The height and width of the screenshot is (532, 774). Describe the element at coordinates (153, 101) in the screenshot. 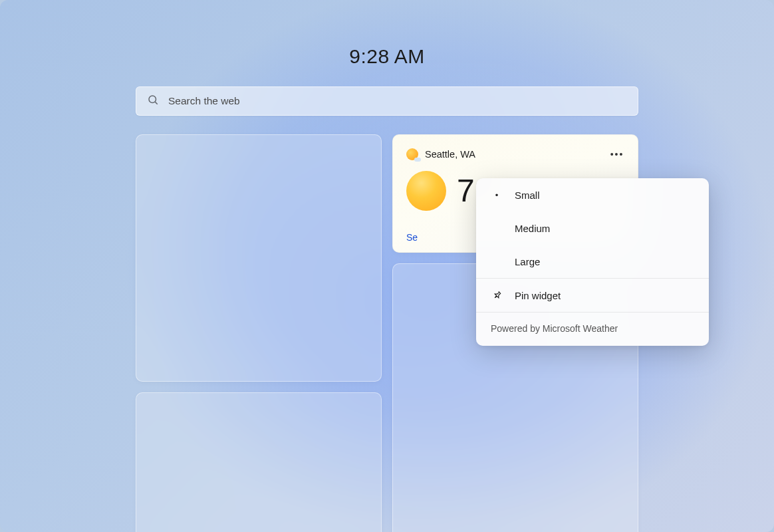

I see `search-icon` at that location.